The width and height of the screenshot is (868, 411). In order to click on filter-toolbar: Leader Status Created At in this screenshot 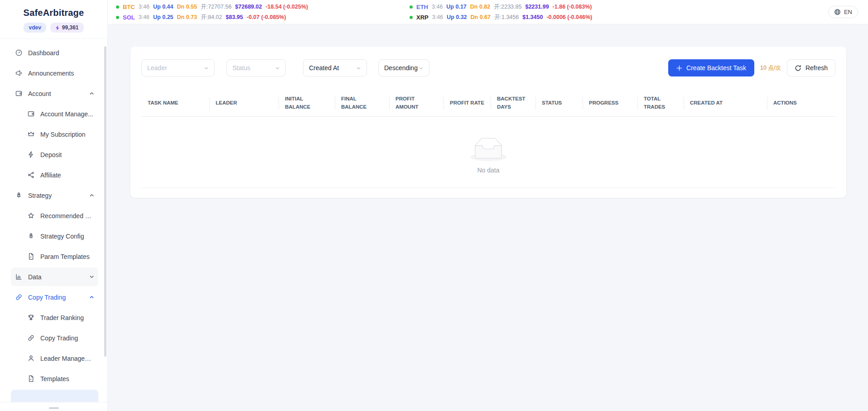, I will do `click(488, 68)`.